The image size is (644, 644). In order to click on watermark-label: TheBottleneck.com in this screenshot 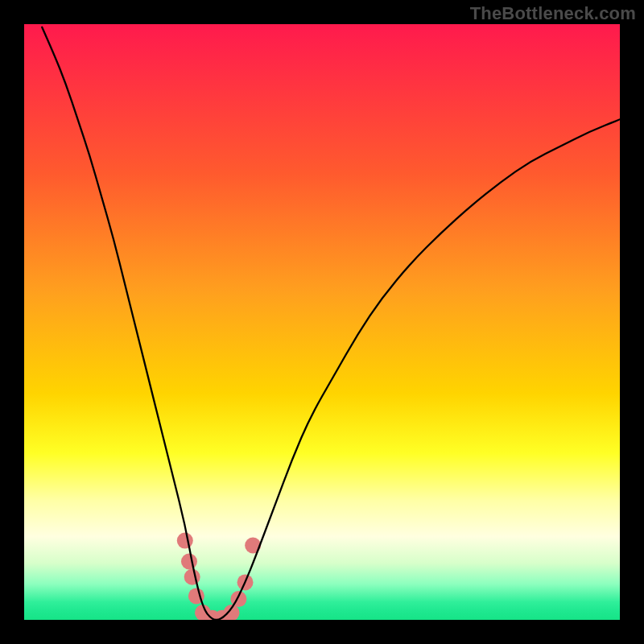, I will do `click(553, 14)`.